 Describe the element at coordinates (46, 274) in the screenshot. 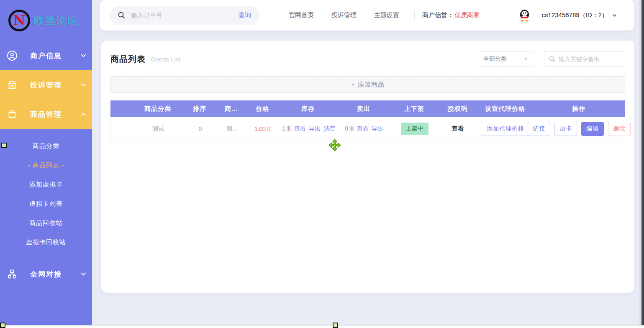

I see `sidebar-item-network-connect: 全网对接` at that location.